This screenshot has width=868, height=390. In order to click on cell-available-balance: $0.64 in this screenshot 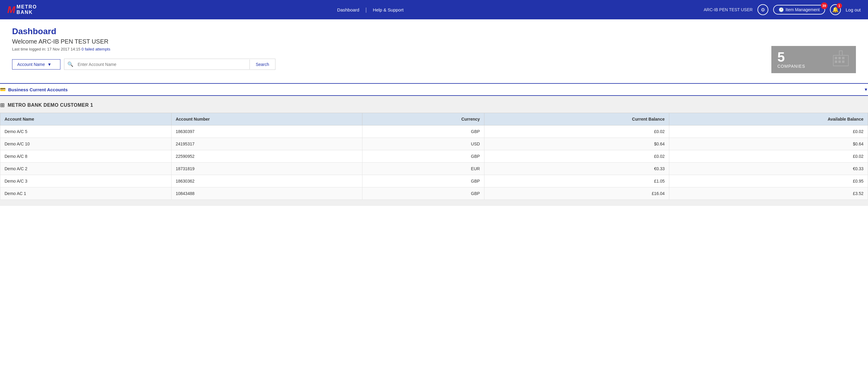, I will do `click(768, 144)`.